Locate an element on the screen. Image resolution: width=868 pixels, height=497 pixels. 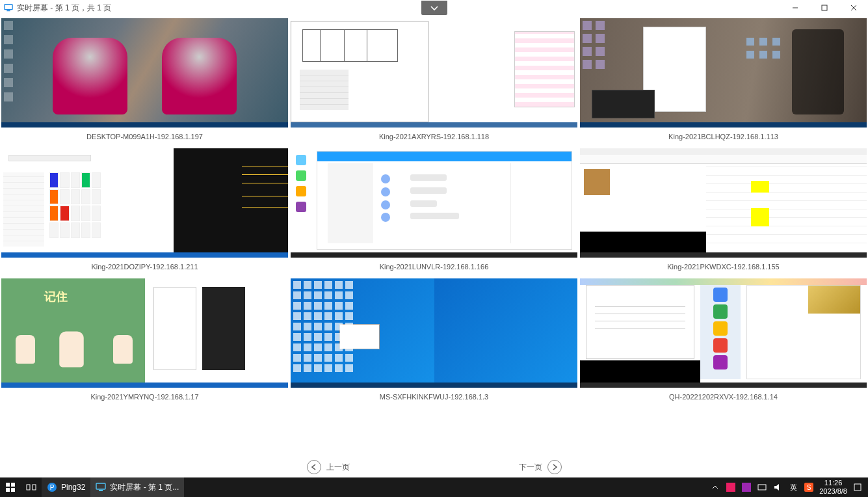
screen-cell: DESKTOP-M099A1H-192.168.1.197 is located at coordinates (144, 82).